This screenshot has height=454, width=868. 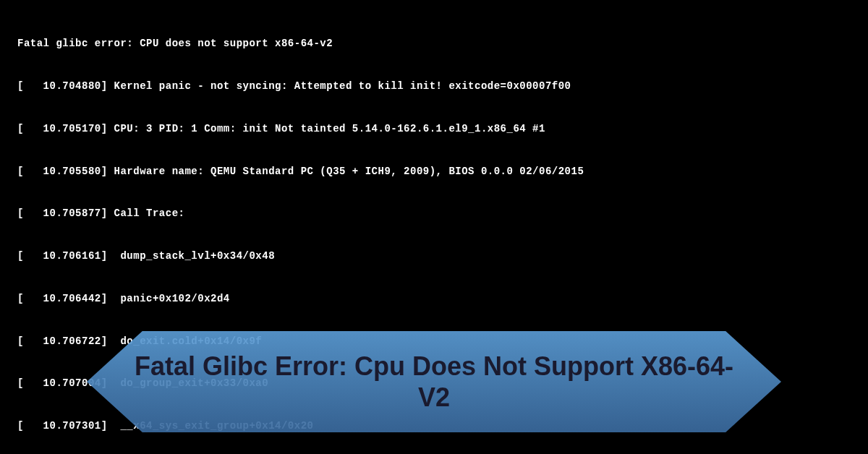 What do you see at coordinates (434, 214) in the screenshot?
I see `terminal-line: [ 10.705877] Call Trace:` at bounding box center [434, 214].